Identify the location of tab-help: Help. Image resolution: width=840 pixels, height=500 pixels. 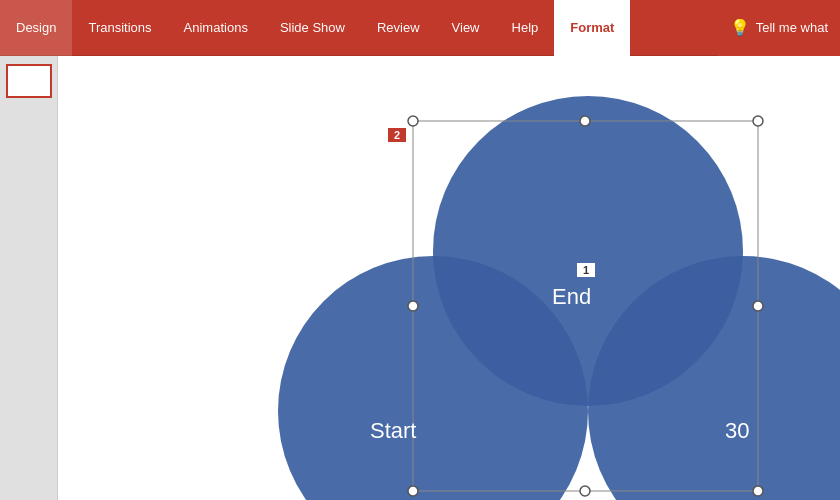
(526, 28).